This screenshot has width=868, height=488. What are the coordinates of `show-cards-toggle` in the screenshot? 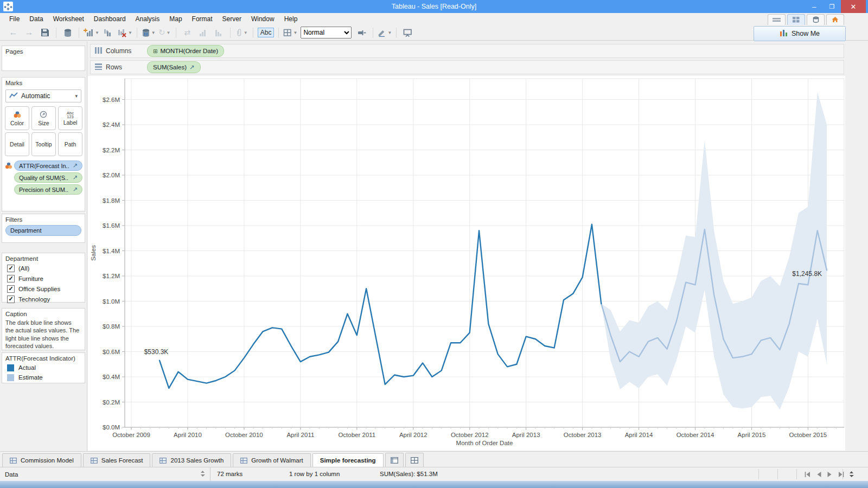 It's located at (777, 20).